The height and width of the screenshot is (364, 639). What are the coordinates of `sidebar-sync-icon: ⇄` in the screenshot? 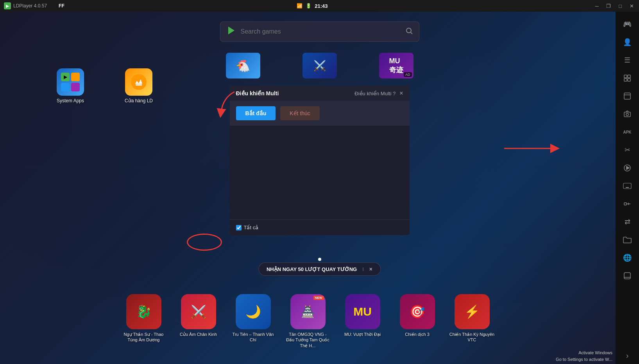 It's located at (627, 222).